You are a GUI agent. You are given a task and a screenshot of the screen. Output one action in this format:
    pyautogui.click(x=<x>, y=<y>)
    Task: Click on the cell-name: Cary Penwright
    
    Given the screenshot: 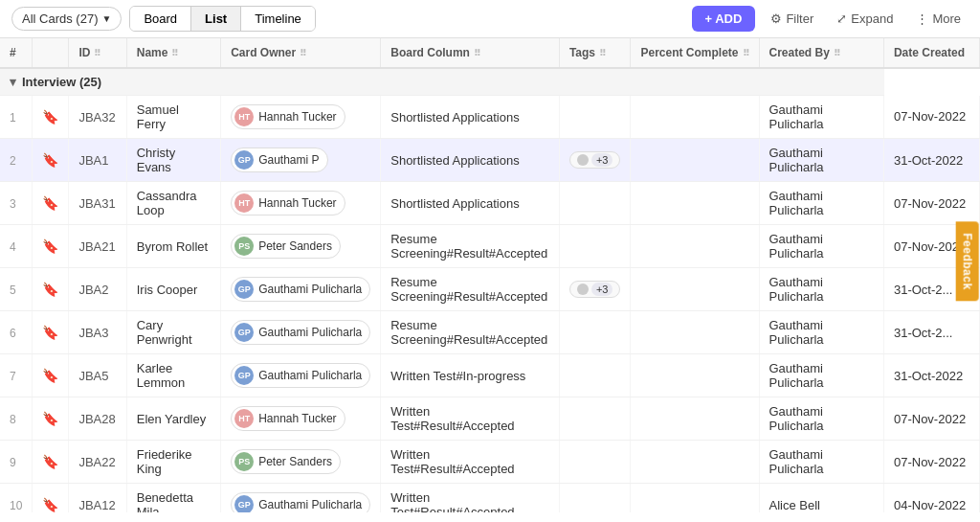 What is the action you would take?
    pyautogui.click(x=173, y=333)
    